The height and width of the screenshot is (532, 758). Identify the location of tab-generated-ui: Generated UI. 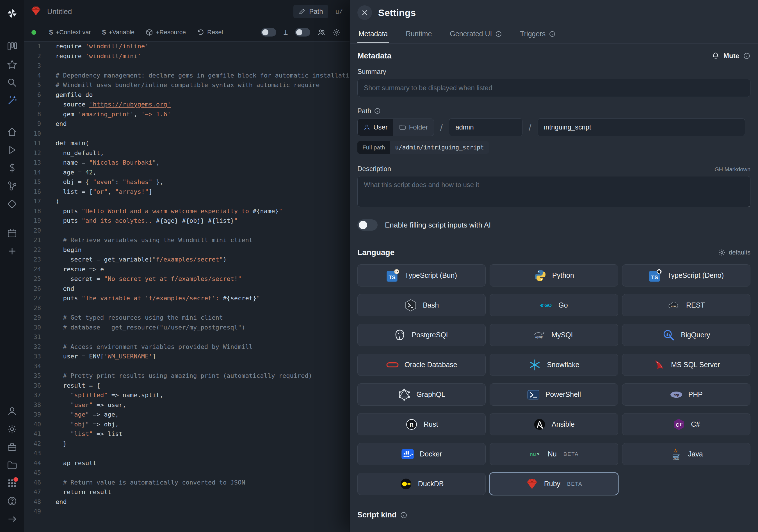
(476, 34).